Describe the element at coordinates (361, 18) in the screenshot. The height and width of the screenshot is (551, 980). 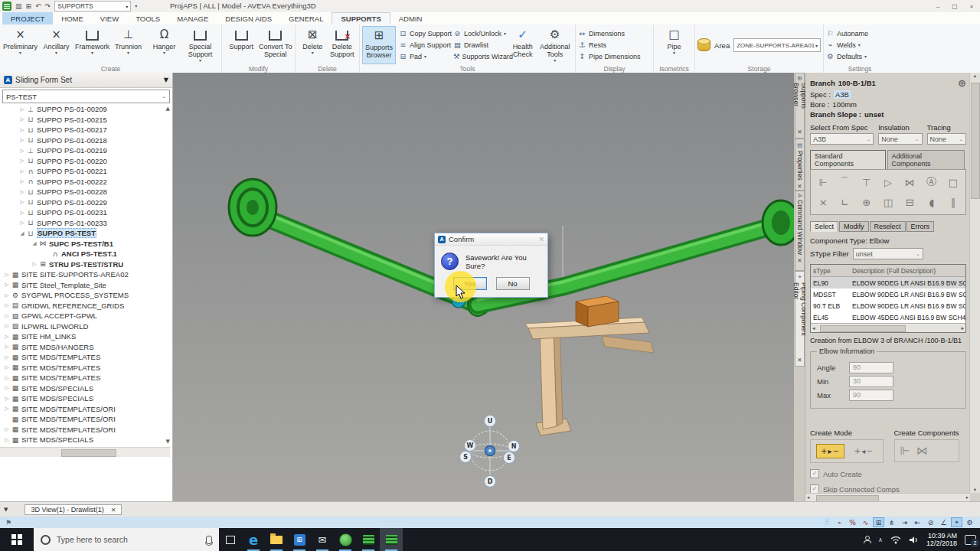
I see `ribbon-tab: SUPPORTS` at that location.